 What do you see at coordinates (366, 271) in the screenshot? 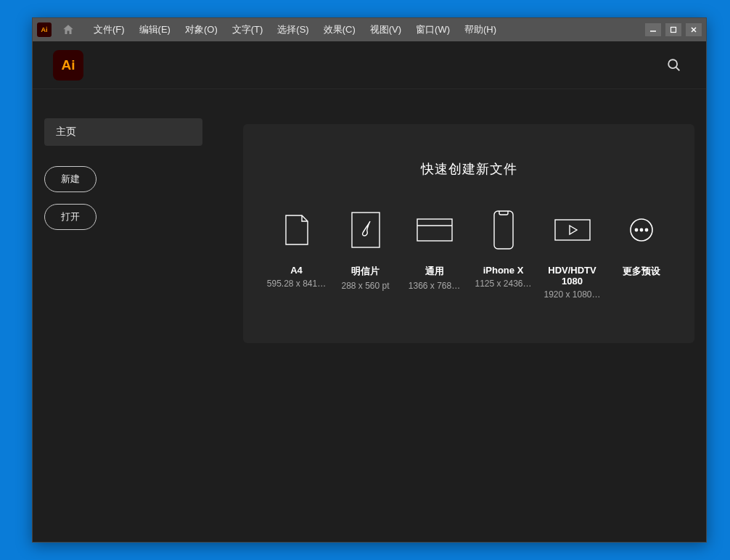
I see `preset-label: 明信片` at bounding box center [366, 271].